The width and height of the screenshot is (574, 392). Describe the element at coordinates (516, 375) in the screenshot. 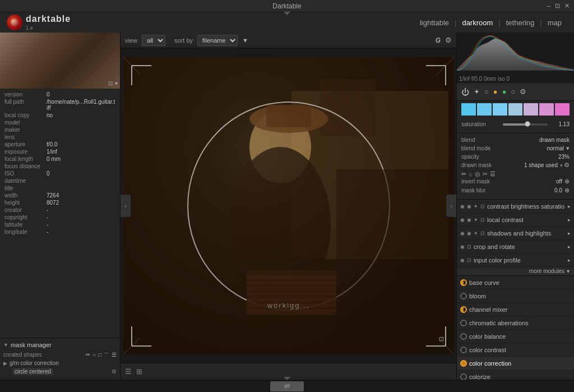

I see `module-item-colorize: colorize` at that location.